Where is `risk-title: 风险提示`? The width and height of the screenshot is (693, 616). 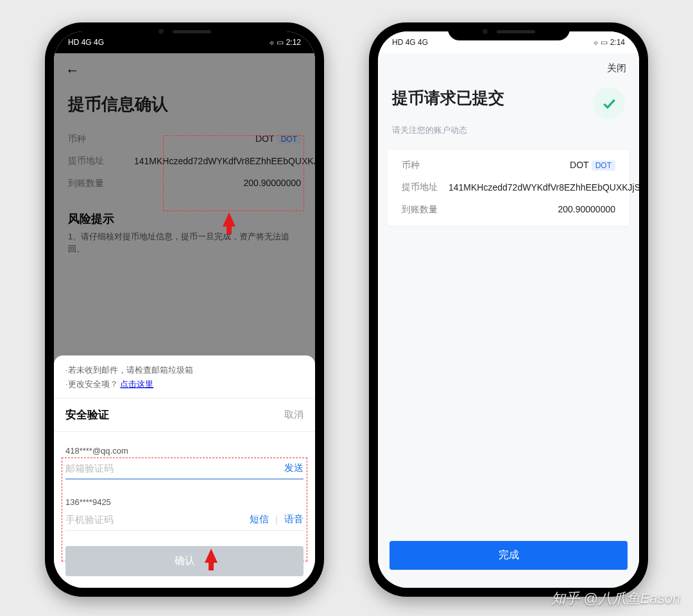
risk-title: 风险提示 is located at coordinates (185, 212).